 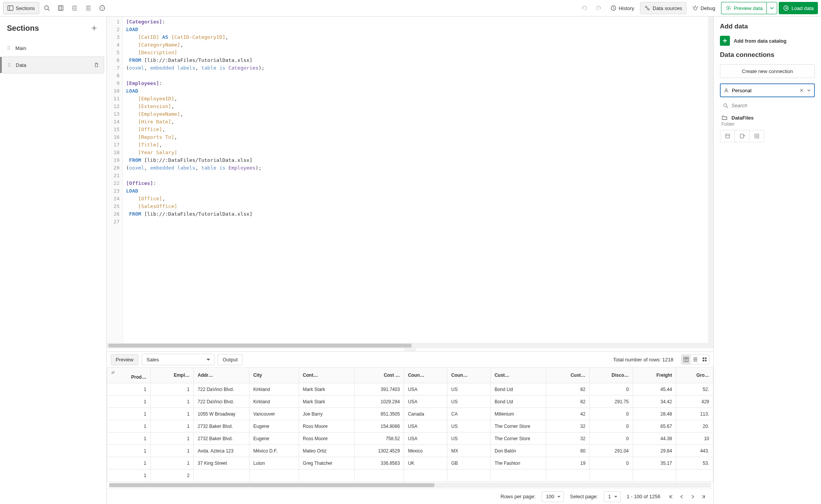 What do you see at coordinates (802, 90) in the screenshot?
I see `clear-icon` at bounding box center [802, 90].